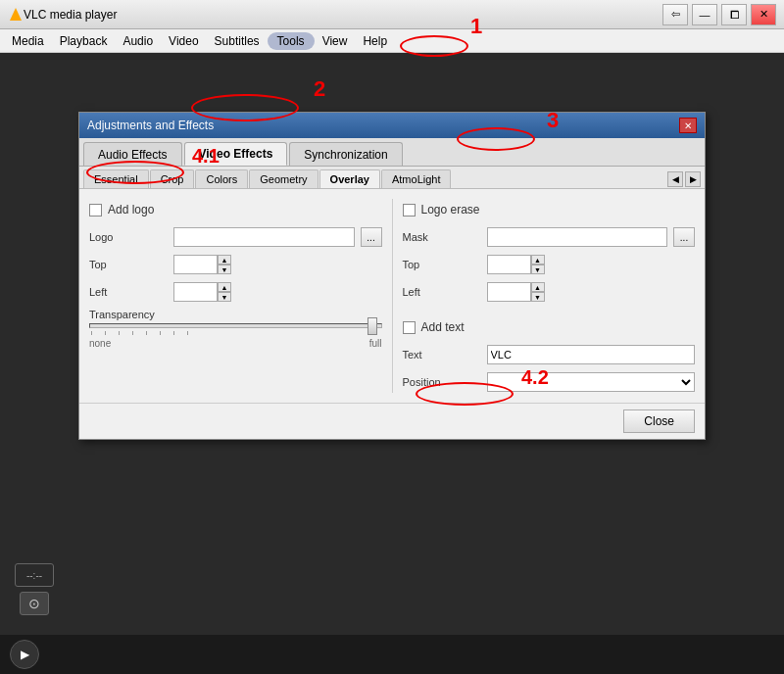 The width and height of the screenshot is (784, 674). Describe the element at coordinates (578, 237) in the screenshot. I see `mask-input` at that location.